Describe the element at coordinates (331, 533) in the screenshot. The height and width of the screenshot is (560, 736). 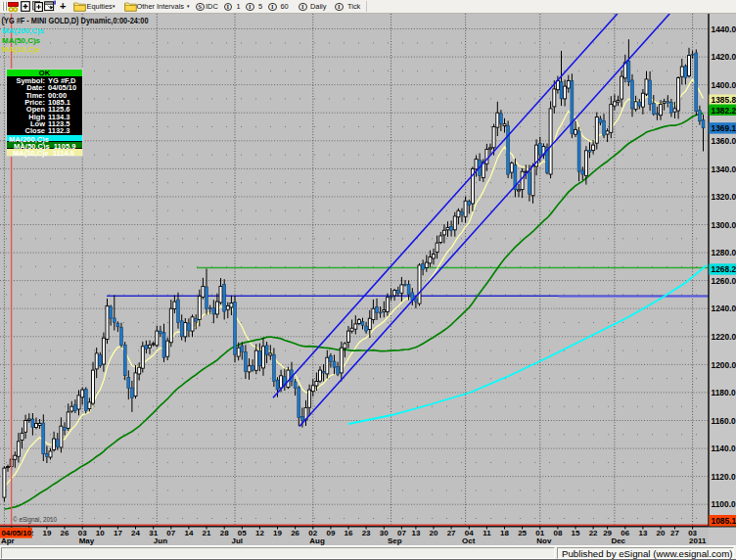
I see `svg-text: 09` at that location.